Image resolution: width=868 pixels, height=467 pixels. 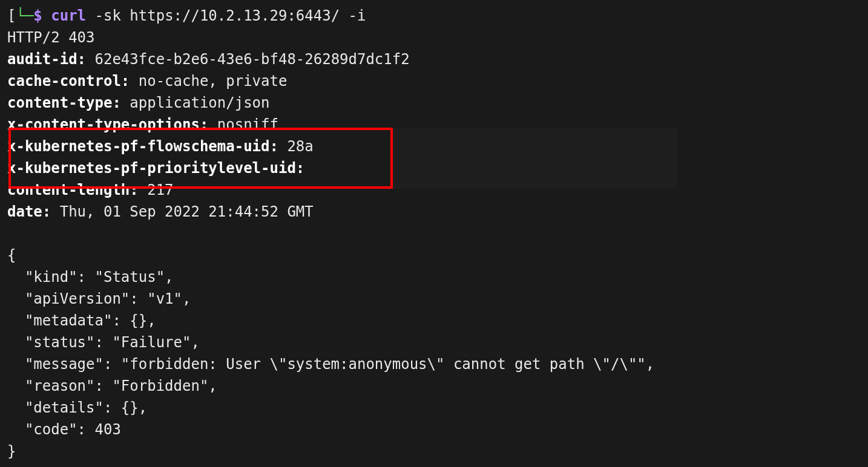 I want to click on header-cache-control: cache-control: no-cache, private, so click(x=434, y=81).